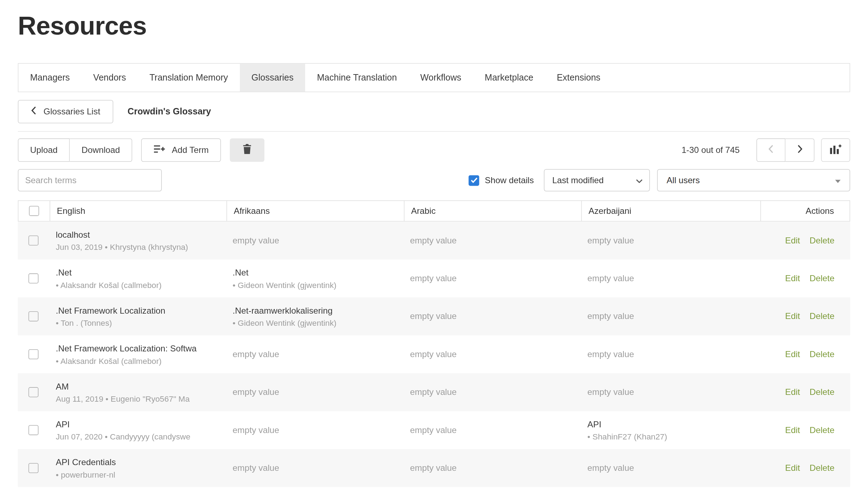 The height and width of the screenshot is (489, 868). I want to click on column-header-azerbaijani: Azerbaijani, so click(671, 211).